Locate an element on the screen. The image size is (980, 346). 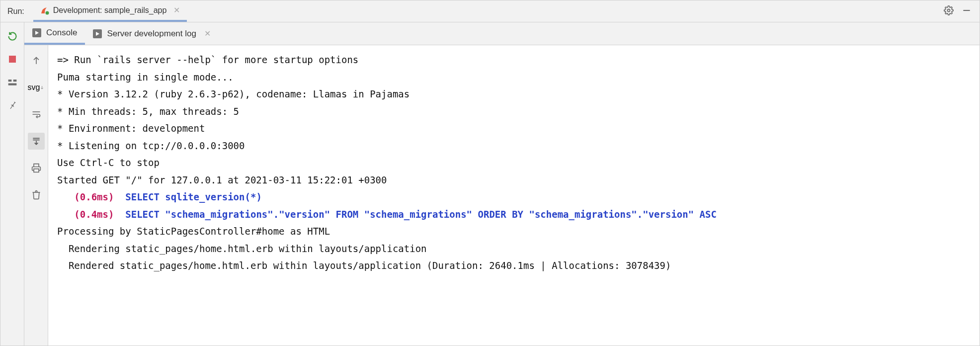
console-line: Processing by StaticPagesController#home… is located at coordinates (514, 232).